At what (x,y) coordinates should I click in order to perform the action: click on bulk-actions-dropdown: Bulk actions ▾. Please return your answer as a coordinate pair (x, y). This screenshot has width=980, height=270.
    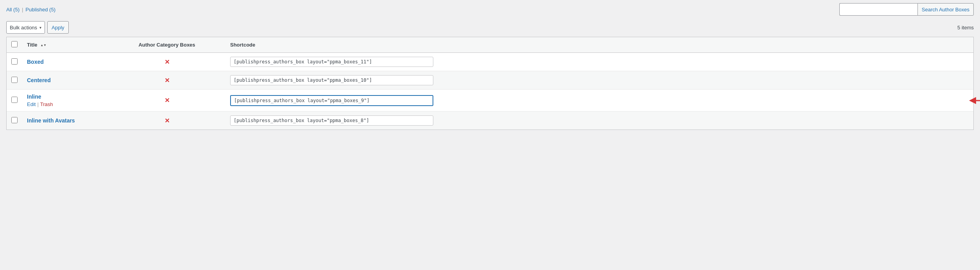
    Looking at the image, I should click on (26, 27).